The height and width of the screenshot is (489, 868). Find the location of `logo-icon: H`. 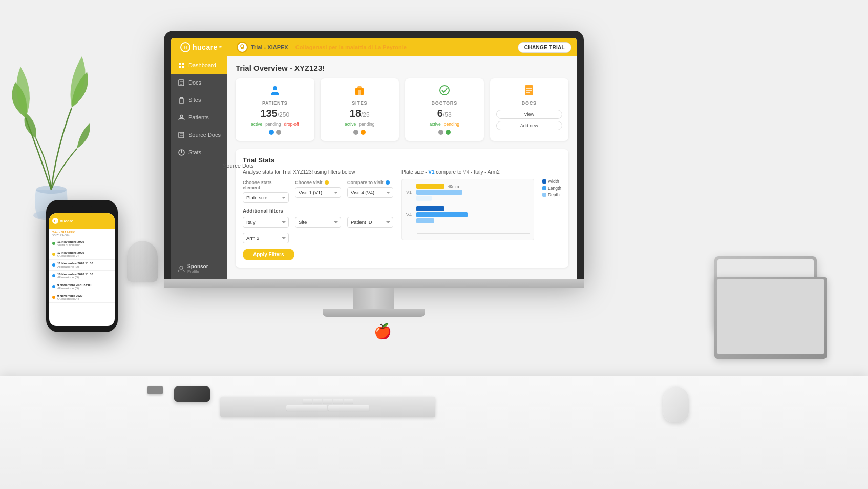

logo-icon: H is located at coordinates (185, 47).